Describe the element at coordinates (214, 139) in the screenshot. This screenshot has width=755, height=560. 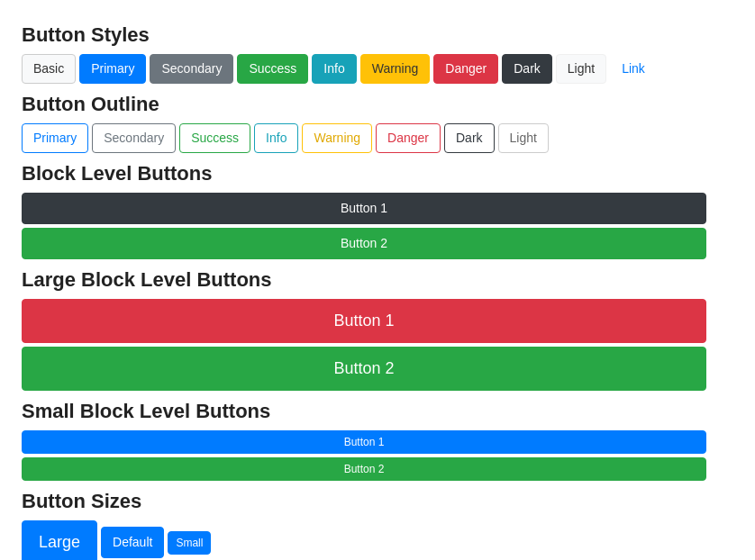
I see `btn-outline-success: Success` at that location.